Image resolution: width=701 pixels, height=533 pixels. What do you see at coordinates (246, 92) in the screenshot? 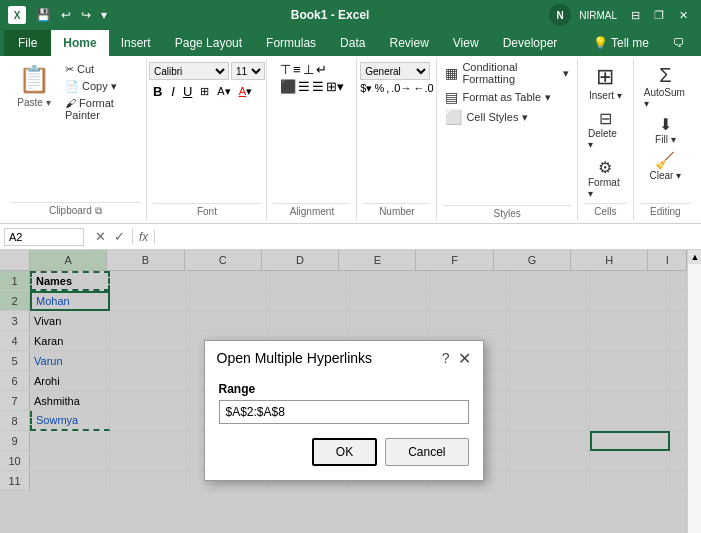
I see `font-color-btn: A▾` at bounding box center [246, 92].